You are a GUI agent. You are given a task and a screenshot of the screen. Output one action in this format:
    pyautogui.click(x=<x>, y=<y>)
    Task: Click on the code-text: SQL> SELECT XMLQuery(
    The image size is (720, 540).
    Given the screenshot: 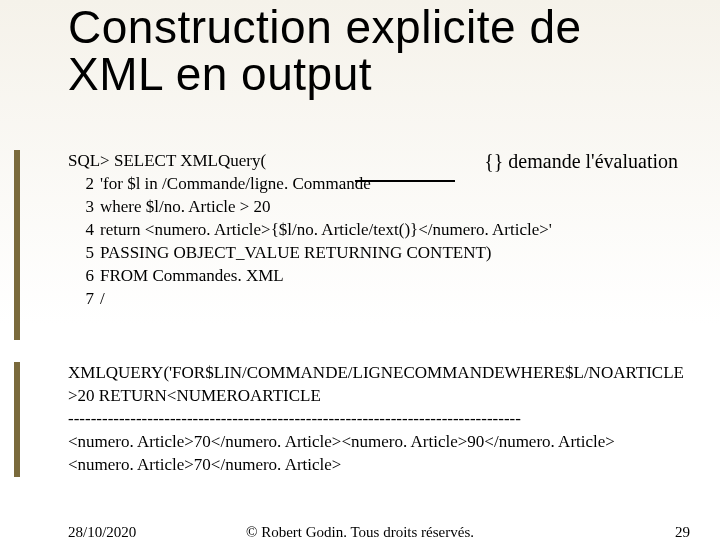 What is the action you would take?
    pyautogui.click(x=167, y=160)
    